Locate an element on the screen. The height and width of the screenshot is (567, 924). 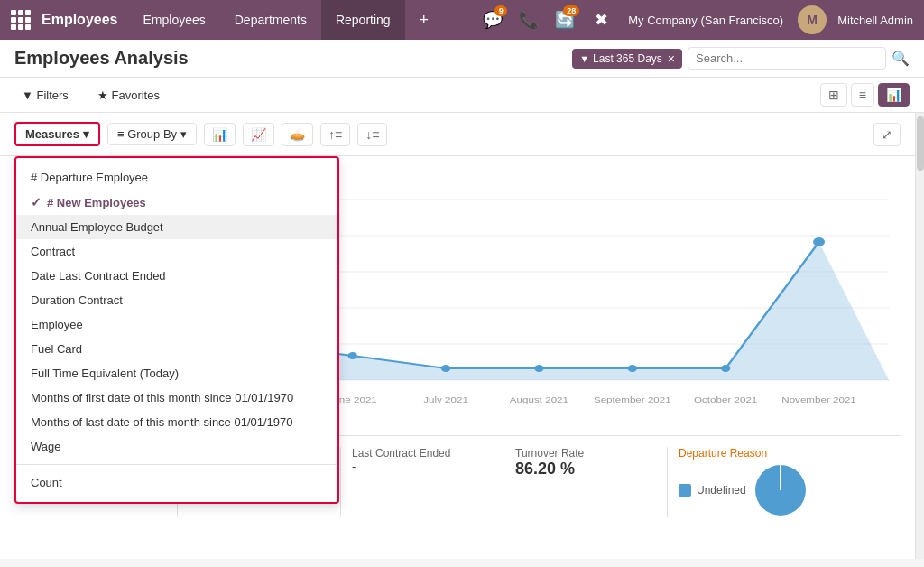
measure-item-wage: Wage is located at coordinates (177, 446).